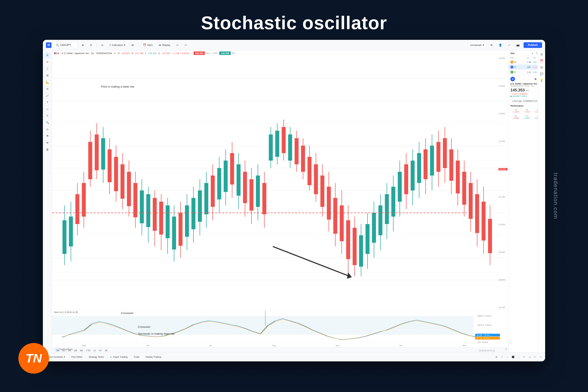 This screenshot has width=588, height=392. What do you see at coordinates (502, 357) in the screenshot?
I see `draw-line-btn: ╱` at bounding box center [502, 357].